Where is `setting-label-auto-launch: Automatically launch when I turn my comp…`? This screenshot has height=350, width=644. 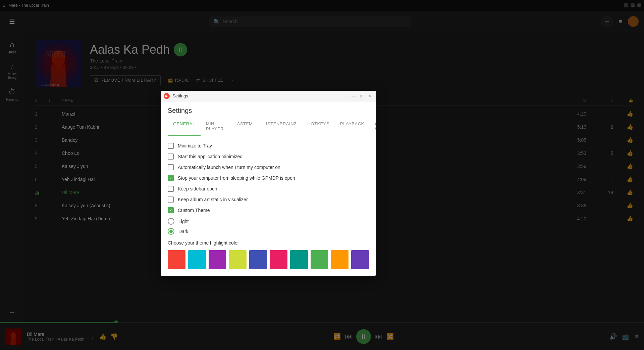 setting-label-auto-launch: Automatically launch when I turn my comp… is located at coordinates (229, 167).